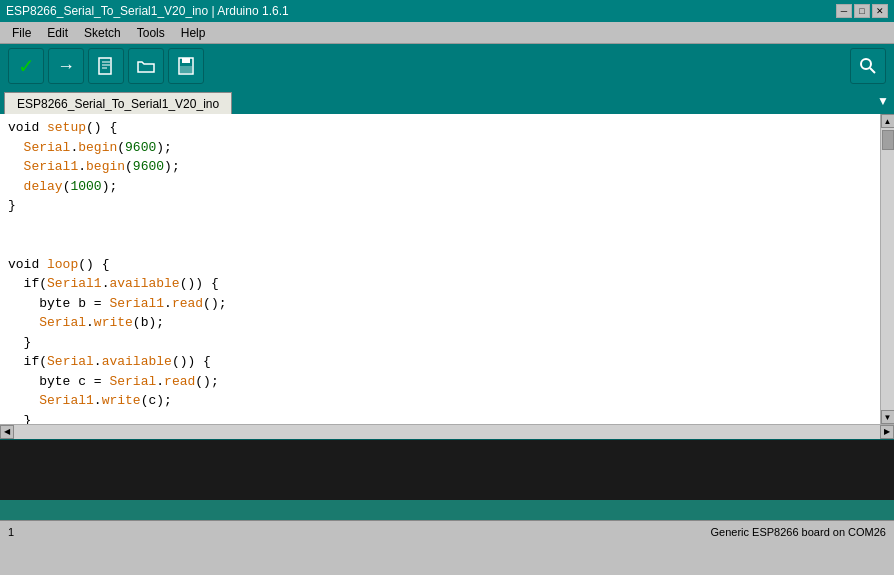 The image size is (894, 575). What do you see at coordinates (447, 11) in the screenshot?
I see `title-bar: ESP8266_Serial_To_Serial1_V20_ino | Ardu…` at bounding box center [447, 11].